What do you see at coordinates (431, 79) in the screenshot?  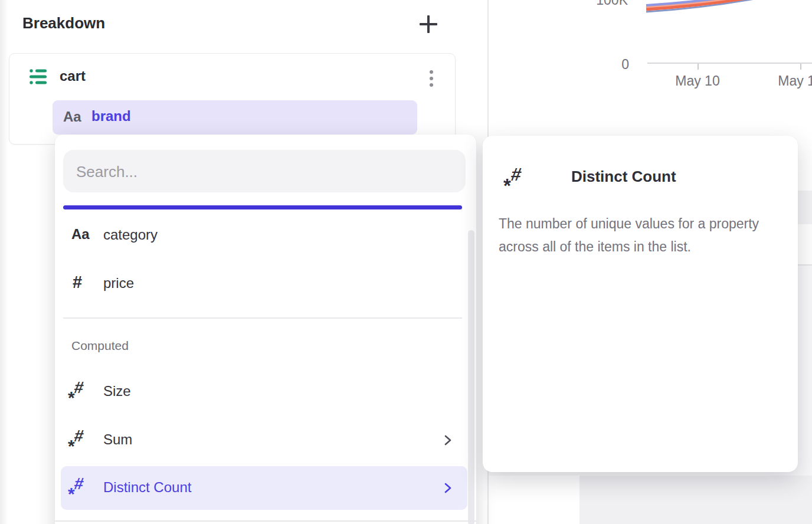 I see `kebab-menu-icon` at bounding box center [431, 79].